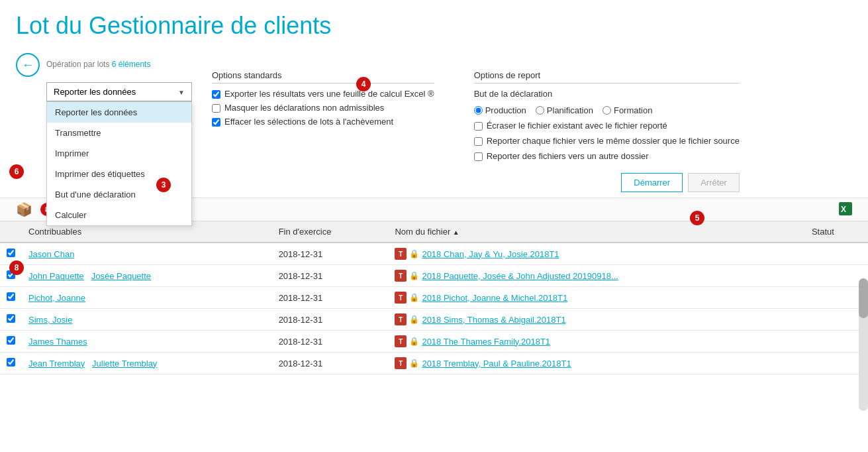  What do you see at coordinates (520, 276) in the screenshot?
I see `filename-link-2: 2018 Paquette, Josée & John Adjusted 201…` at bounding box center [520, 276].